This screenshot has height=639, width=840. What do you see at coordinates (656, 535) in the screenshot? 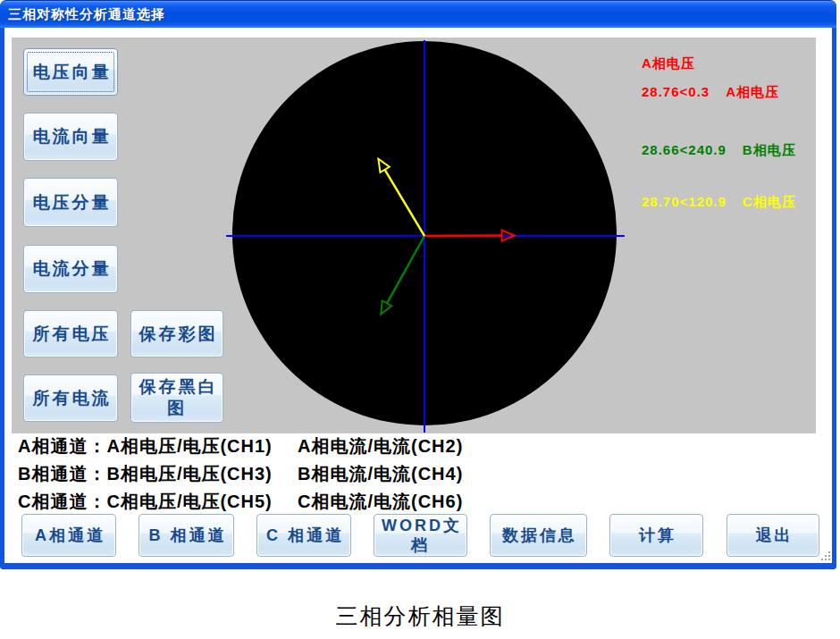
I see `calculate-button: 计算` at bounding box center [656, 535].